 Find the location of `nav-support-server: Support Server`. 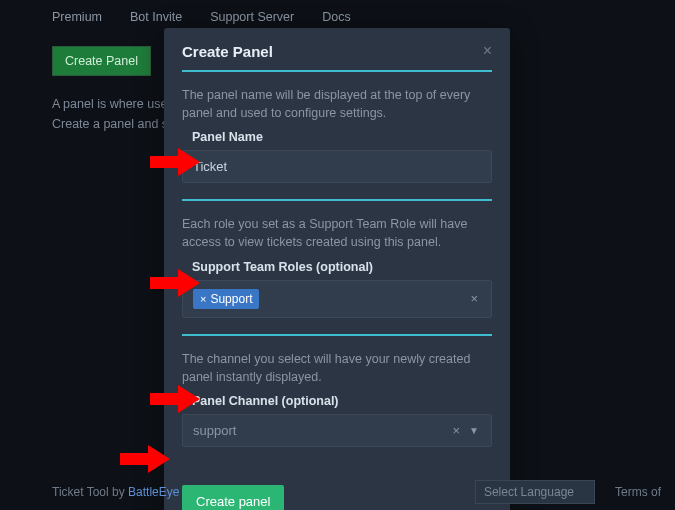

nav-support-server: Support Server is located at coordinates (252, 17).